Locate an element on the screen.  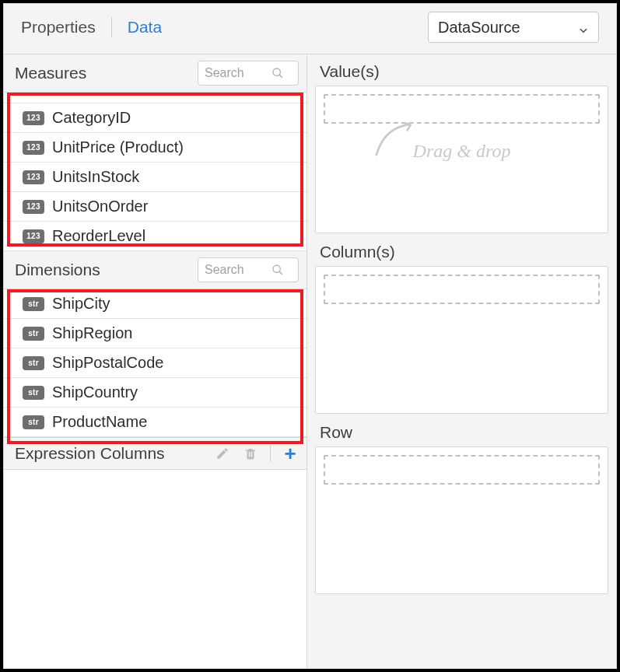
dimensions-title: Dimensions is located at coordinates (58, 270).